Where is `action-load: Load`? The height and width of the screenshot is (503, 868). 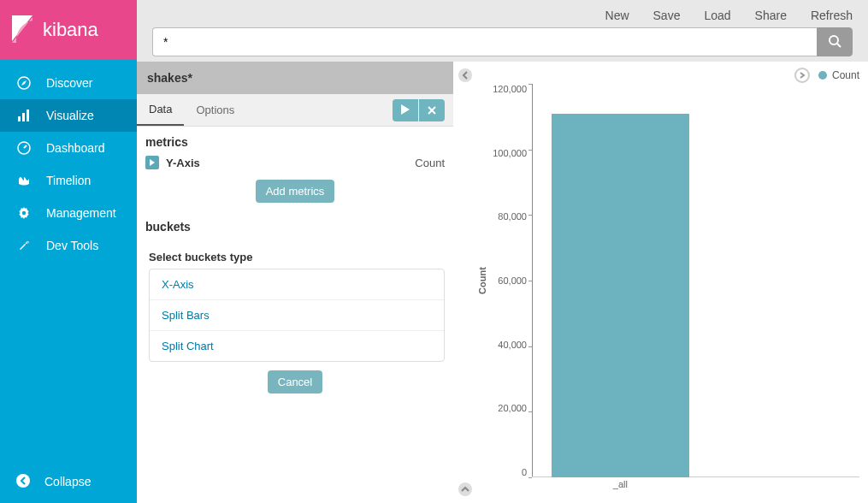 action-load: Load is located at coordinates (717, 15).